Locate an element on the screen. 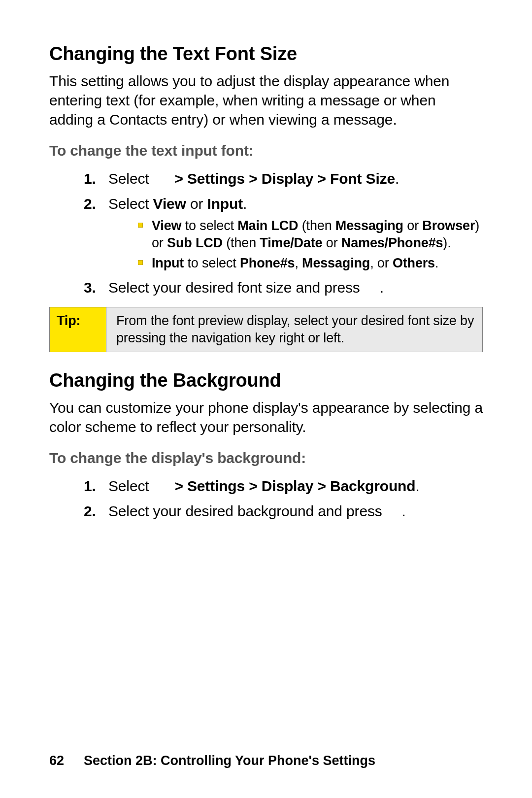  kw: Browser is located at coordinates (448, 226).